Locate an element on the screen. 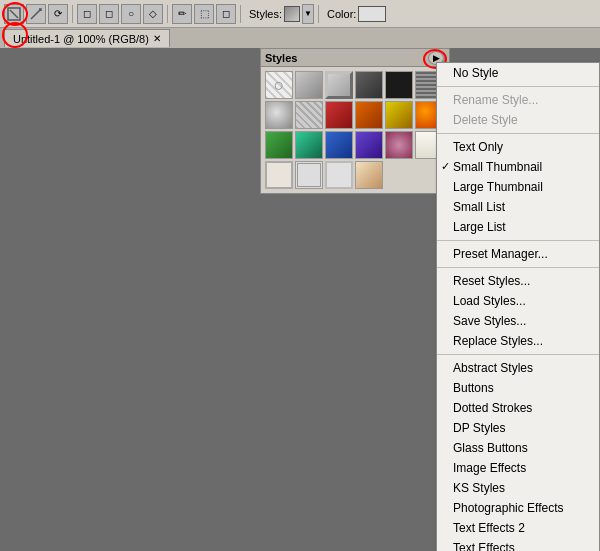 The image size is (600, 551). tool-icon-6: ○ is located at coordinates (131, 14).